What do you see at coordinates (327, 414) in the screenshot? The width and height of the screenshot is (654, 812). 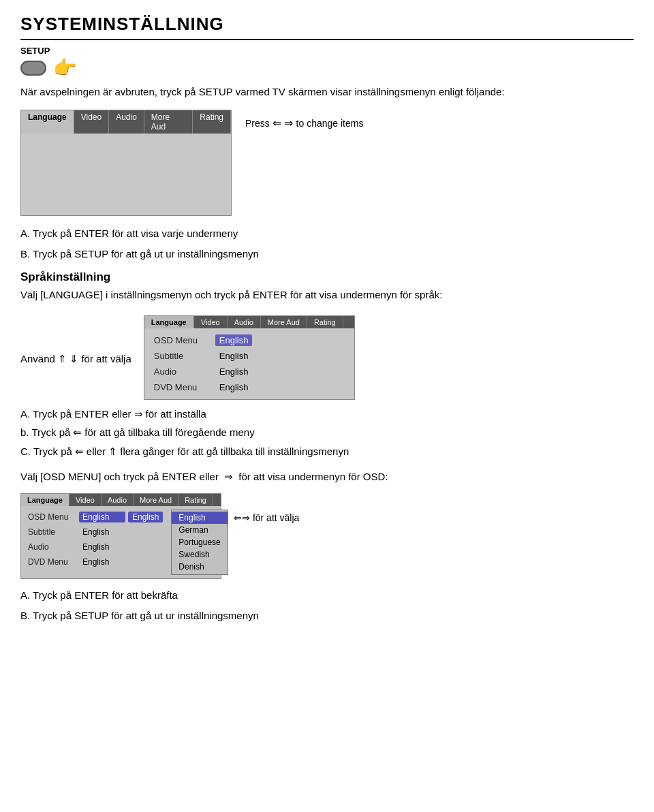 I see `step-a2: A. Tryck på ENTER eller ⇒ för att instäl…` at bounding box center [327, 414].